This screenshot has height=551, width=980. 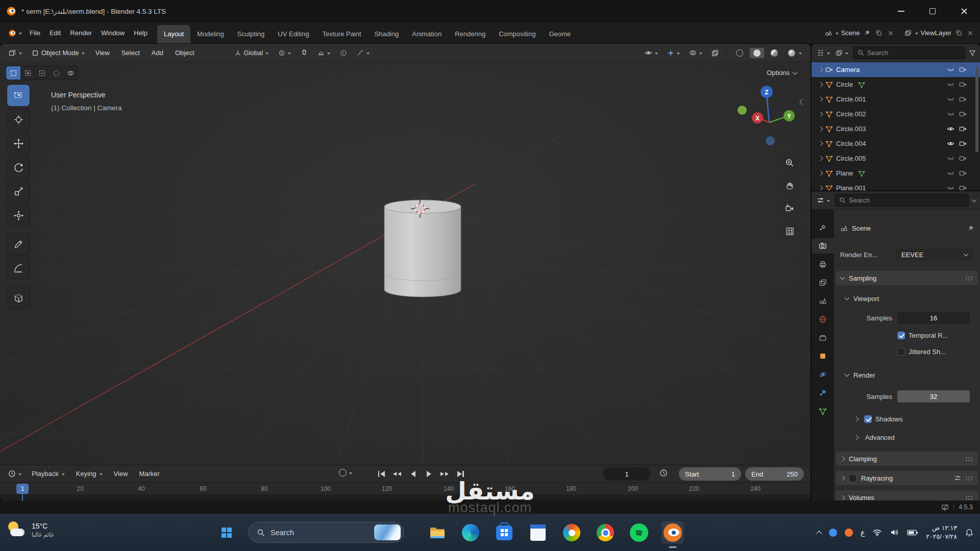 What do you see at coordinates (934, 396) in the screenshot?
I see `render-samples-field: 32` at bounding box center [934, 396].